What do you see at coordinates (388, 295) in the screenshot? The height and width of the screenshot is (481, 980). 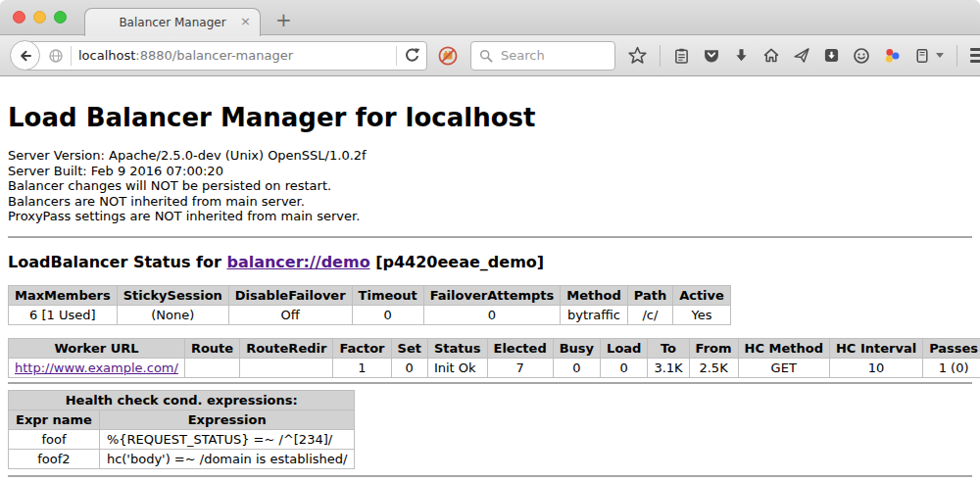 I see `column-header: Timeout` at bounding box center [388, 295].